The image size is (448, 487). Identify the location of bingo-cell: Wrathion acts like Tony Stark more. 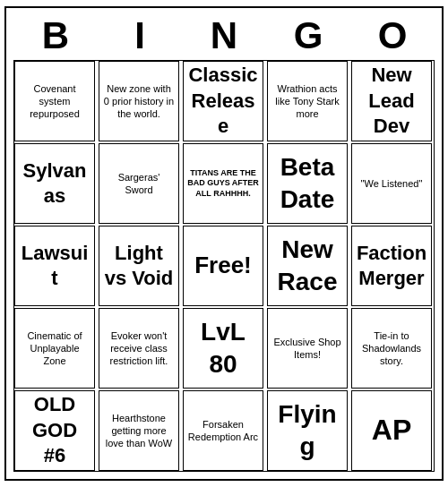
(307, 101).